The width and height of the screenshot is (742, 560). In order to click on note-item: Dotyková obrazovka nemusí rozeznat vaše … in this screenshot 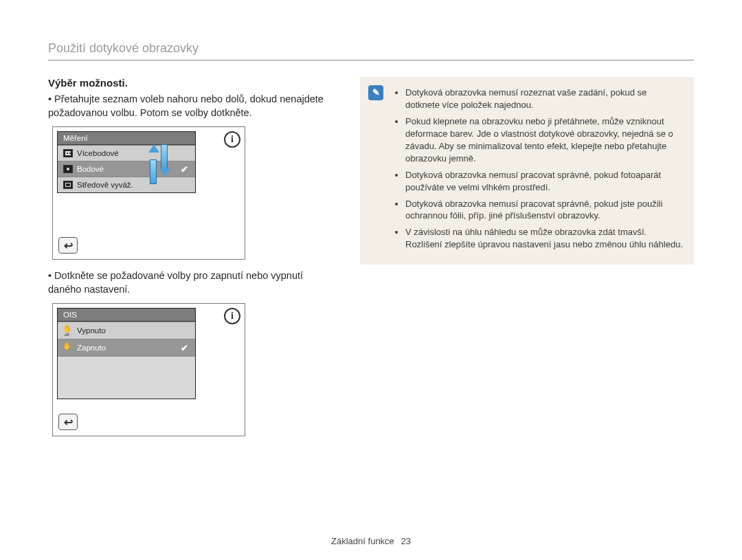, I will do `click(544, 99)`.